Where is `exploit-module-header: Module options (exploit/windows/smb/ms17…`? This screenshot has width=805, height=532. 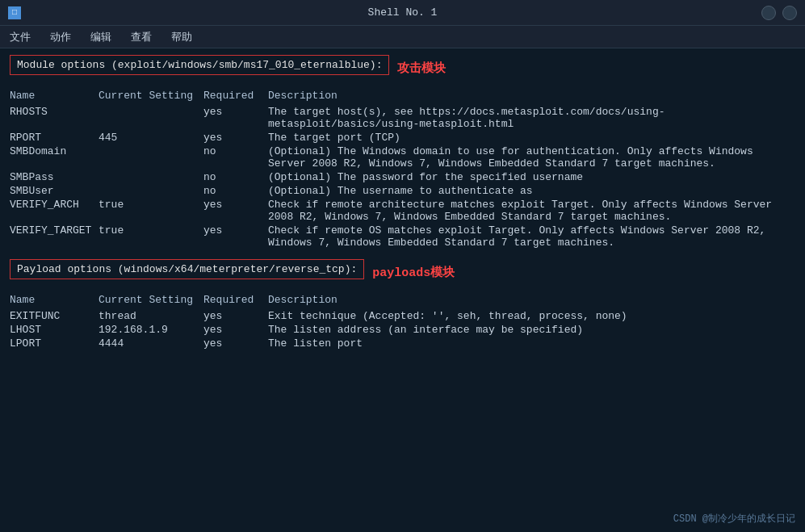
exploit-module-header: Module options (exploit/windows/smb/ms17… is located at coordinates (199, 65).